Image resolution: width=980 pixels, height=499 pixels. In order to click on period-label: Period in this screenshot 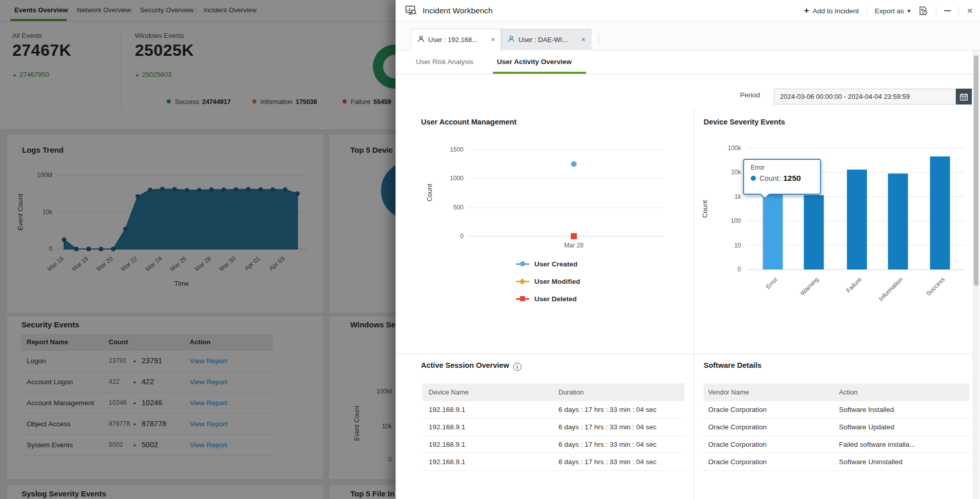, I will do `click(750, 95)`.